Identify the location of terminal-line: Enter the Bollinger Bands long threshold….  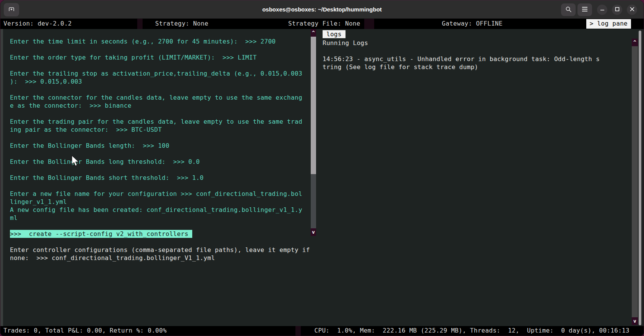
(160, 162).